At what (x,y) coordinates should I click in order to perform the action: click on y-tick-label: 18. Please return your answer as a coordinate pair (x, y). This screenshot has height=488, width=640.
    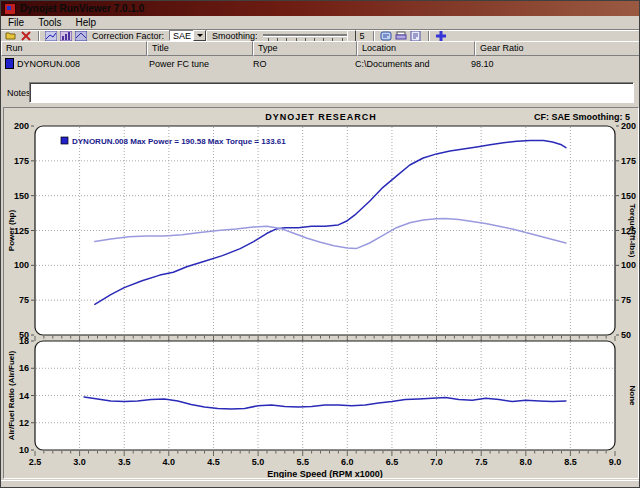
    Looking at the image, I should click on (24, 341).